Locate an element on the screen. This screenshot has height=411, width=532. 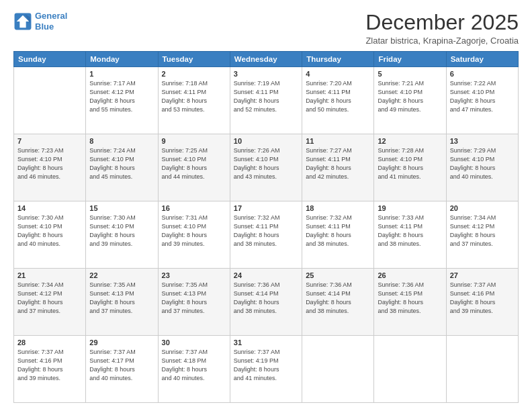
day-info: Sunrise: 7:37 AMSunset: 4:19 PMDaylight:… is located at coordinates (266, 365).